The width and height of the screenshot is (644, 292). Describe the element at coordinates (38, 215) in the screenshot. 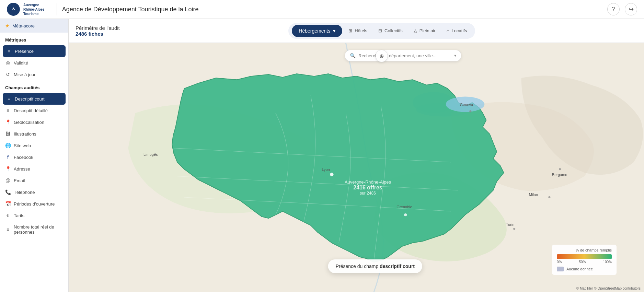

I see `sidebar-item-label: Tarifs` at that location.